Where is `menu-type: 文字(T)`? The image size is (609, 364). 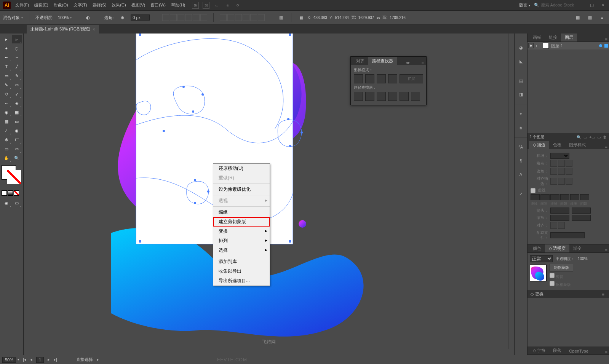 menu-type: 文字(T) is located at coordinates (80, 5).